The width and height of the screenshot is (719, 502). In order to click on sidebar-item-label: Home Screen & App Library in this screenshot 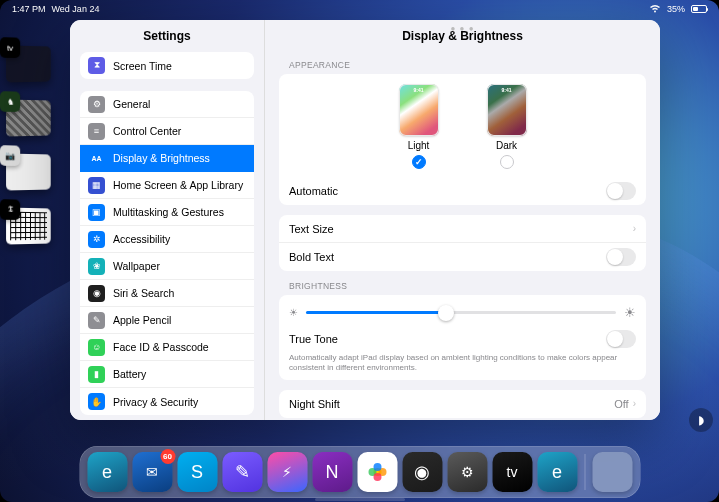, I will do `click(178, 185)`.